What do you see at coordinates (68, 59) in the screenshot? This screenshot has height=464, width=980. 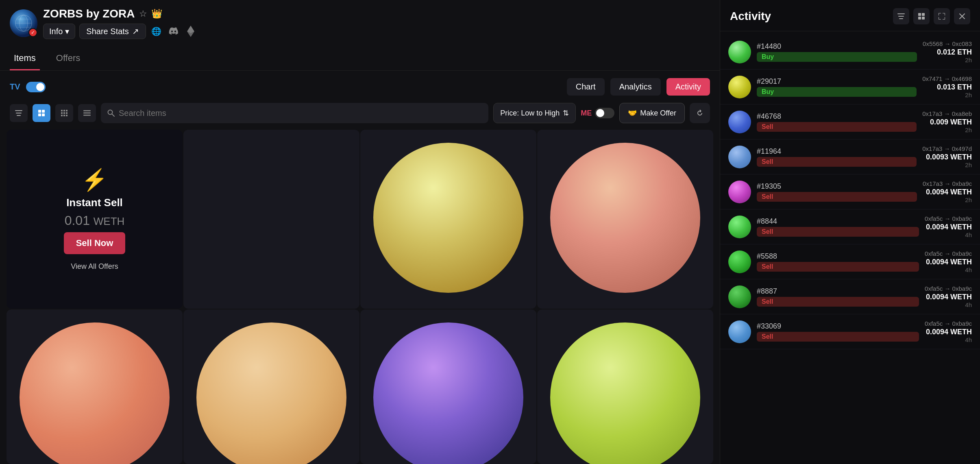 I see `tab-offers: Offers` at bounding box center [68, 59].